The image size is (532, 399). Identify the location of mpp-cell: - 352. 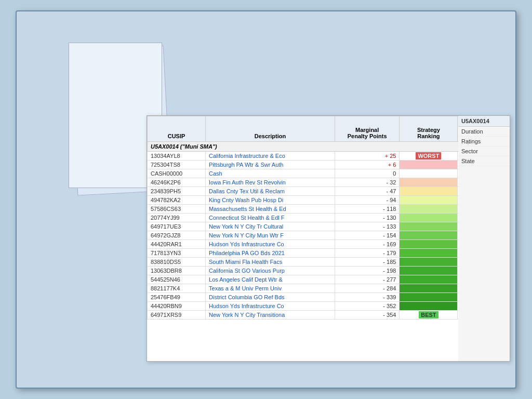
(367, 307).